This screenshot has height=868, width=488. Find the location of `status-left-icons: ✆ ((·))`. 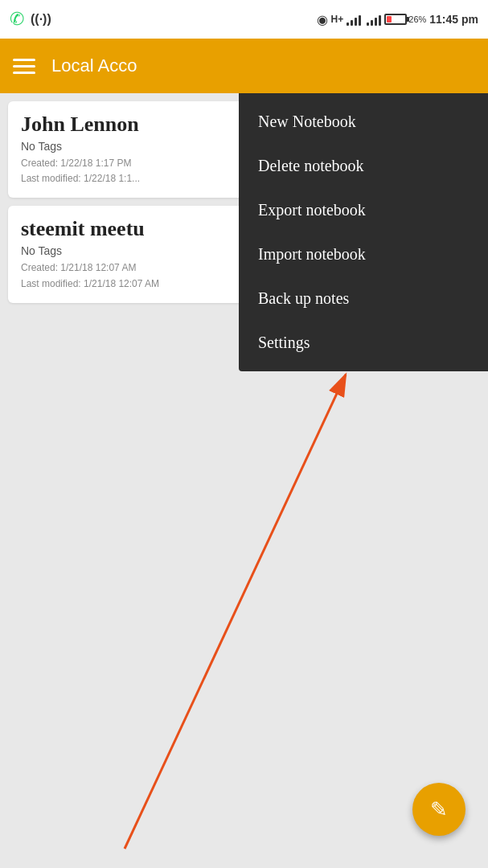

status-left-icons: ✆ ((·)) is located at coordinates (31, 19).